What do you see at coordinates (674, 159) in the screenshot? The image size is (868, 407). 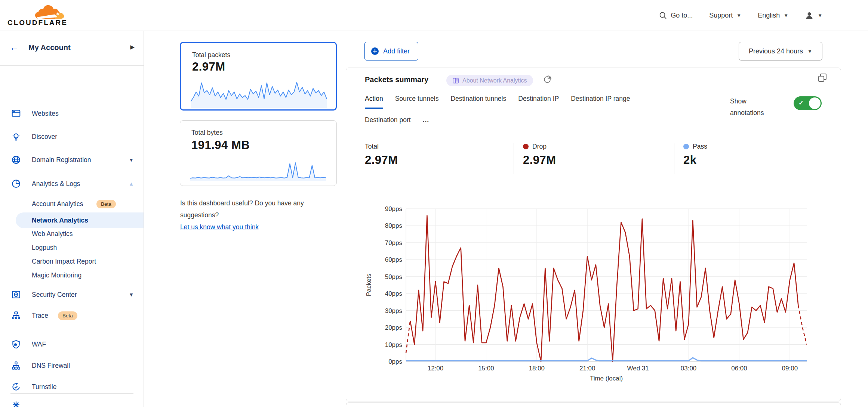 I see `stat-divider` at bounding box center [674, 159].